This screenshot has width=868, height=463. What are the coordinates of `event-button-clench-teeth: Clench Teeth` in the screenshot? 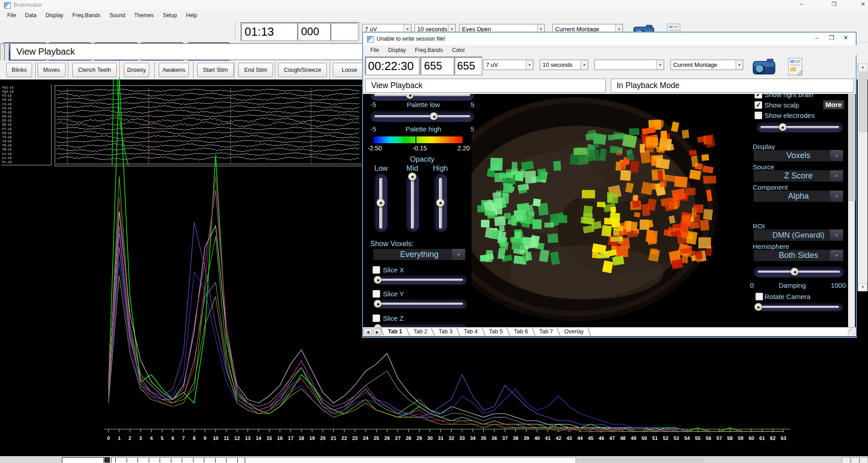 It's located at (94, 70).